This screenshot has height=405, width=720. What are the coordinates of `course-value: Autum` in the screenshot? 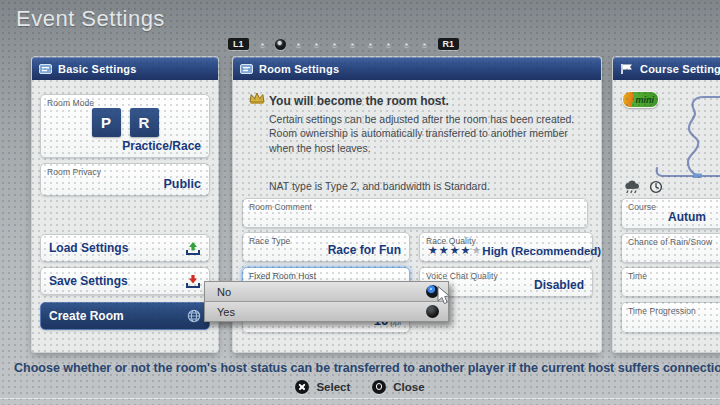 It's located at (687, 217).